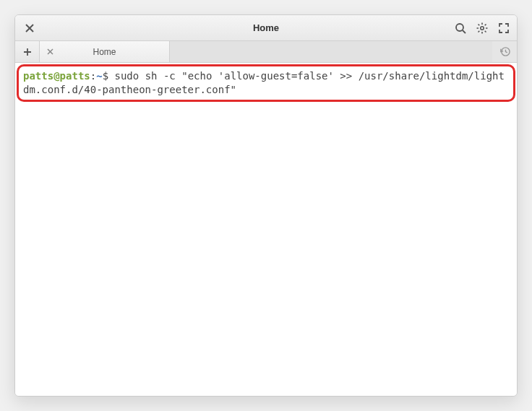  I want to click on prompt-host: patts, so click(75, 76).